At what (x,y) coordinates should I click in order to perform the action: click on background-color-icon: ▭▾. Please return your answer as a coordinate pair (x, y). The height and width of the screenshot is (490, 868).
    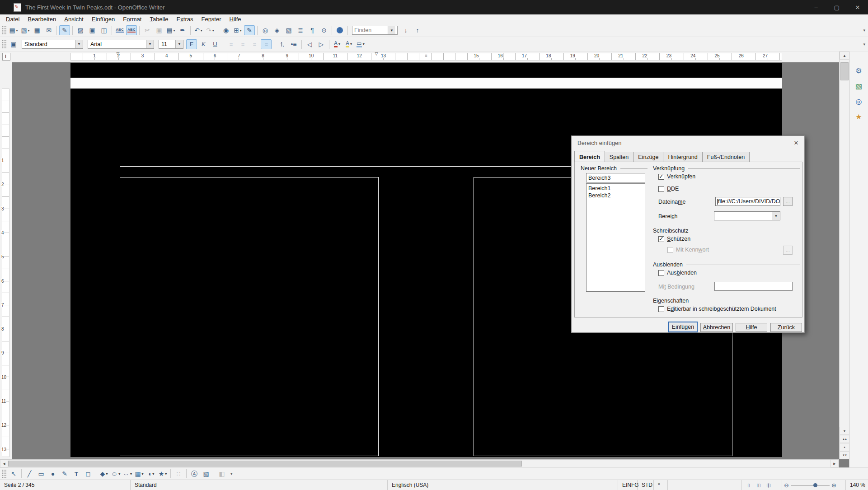
    Looking at the image, I should click on (361, 44).